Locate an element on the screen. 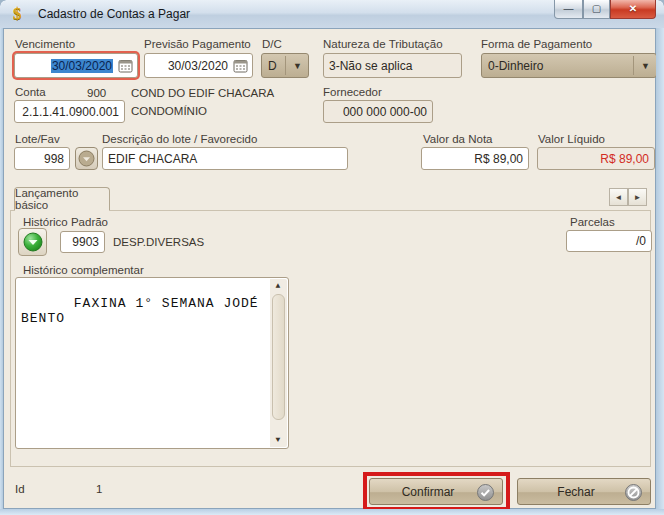 The width and height of the screenshot is (664, 515). valor-nota-input: R$ 89,00 is located at coordinates (475, 158).